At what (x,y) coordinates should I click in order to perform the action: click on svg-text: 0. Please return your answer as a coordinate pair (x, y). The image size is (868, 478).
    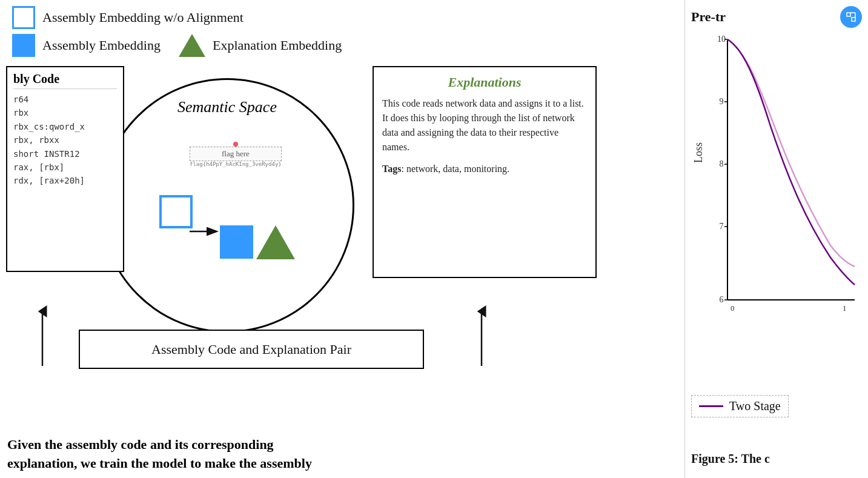
    Looking at the image, I should click on (733, 308).